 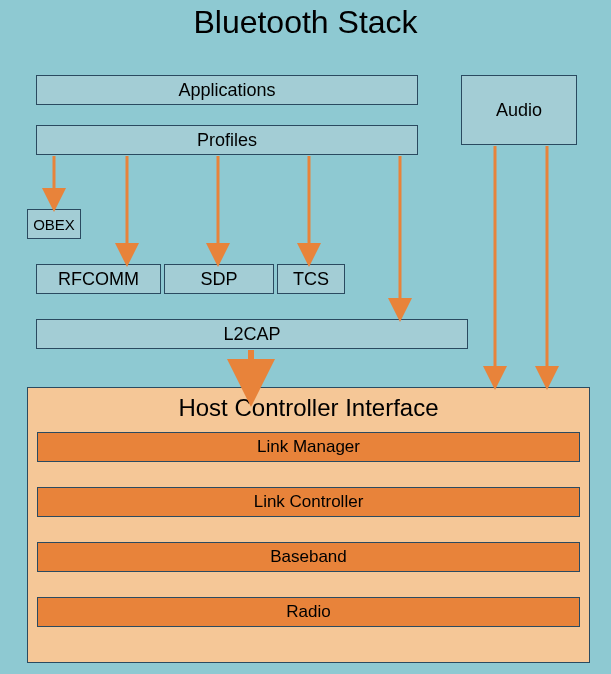 I want to click on hci-row-baseband-label: Baseband, so click(x=308, y=557).